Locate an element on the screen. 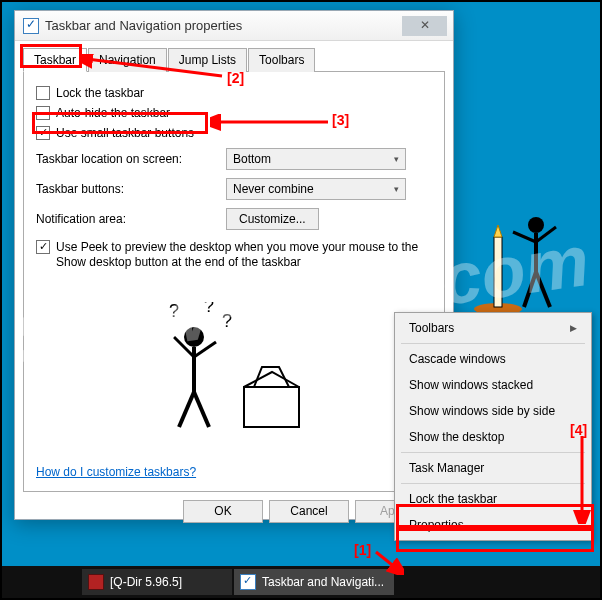  ctx-sidebyside: Show windows side by side is located at coordinates (493, 411).